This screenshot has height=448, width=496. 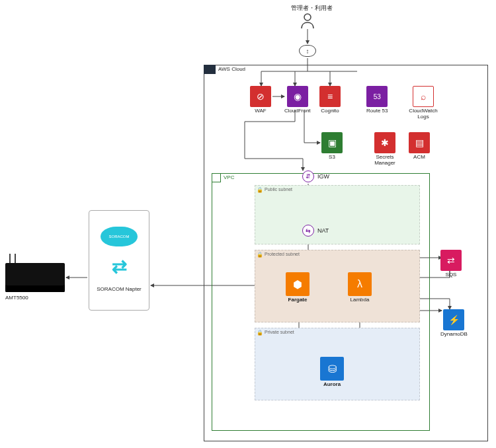 I want to click on cognito-icon: ≡, so click(x=330, y=96).